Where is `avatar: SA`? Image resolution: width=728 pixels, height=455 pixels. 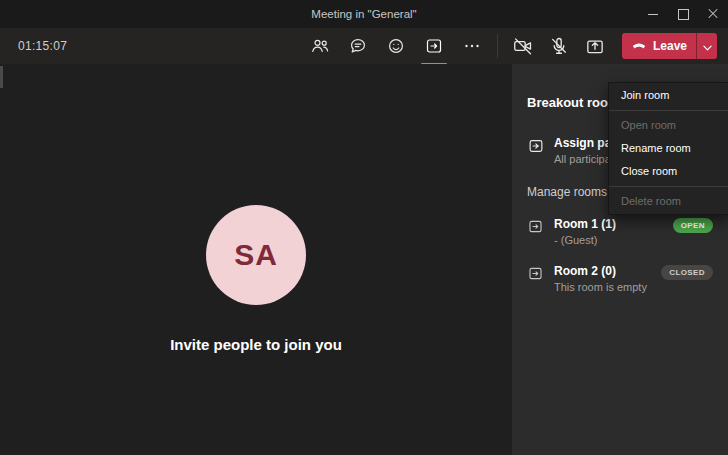 avatar: SA is located at coordinates (256, 255).